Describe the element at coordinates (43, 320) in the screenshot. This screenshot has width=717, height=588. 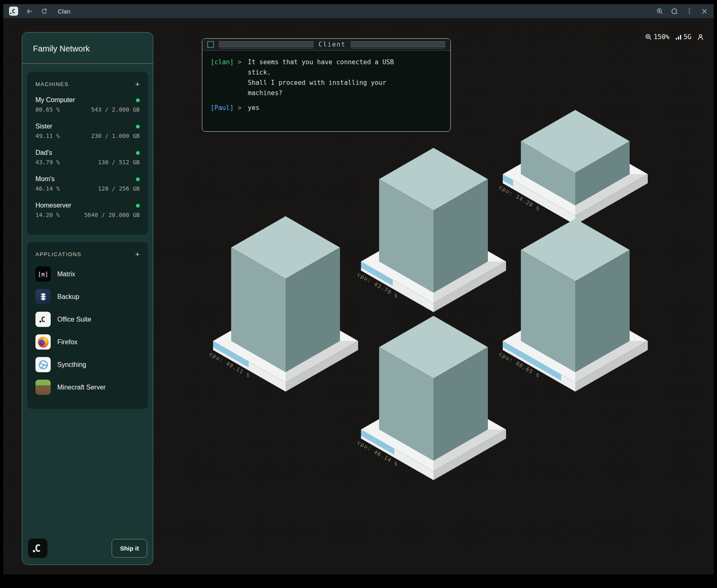
I see `office-suite-icon: C` at that location.